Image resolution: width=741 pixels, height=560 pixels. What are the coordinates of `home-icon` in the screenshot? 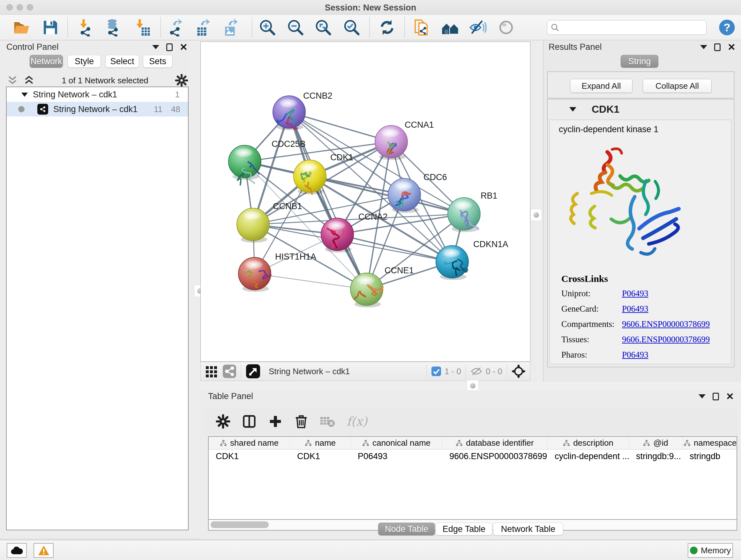 It's located at (450, 27).